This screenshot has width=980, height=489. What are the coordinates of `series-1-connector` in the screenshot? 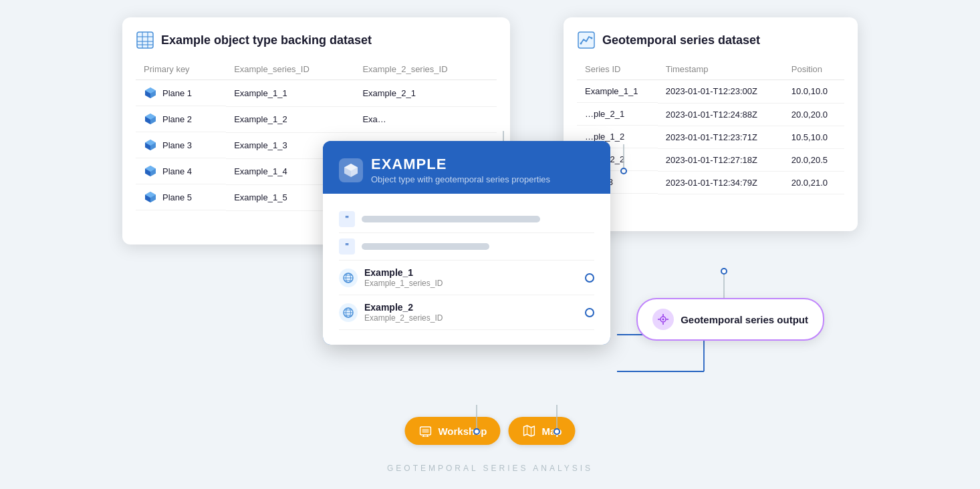 It's located at (590, 278).